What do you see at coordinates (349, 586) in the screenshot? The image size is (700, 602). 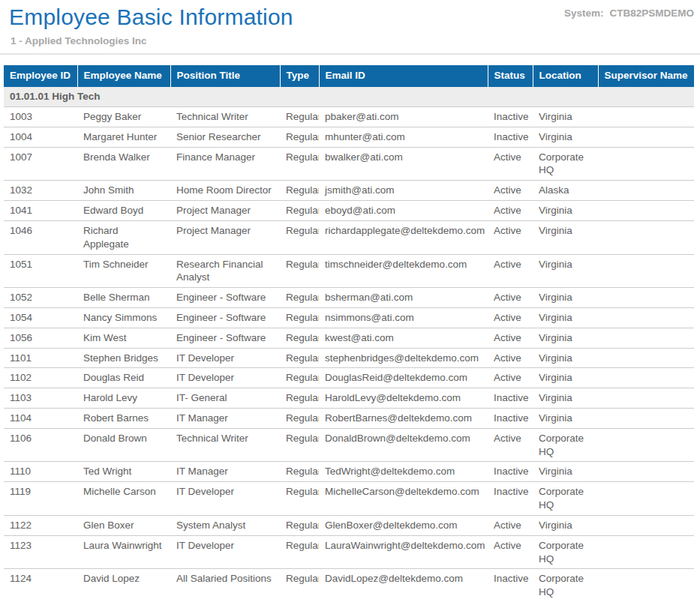 I see `table-row: 1124 David Lopez All Salaried Positions …` at bounding box center [349, 586].